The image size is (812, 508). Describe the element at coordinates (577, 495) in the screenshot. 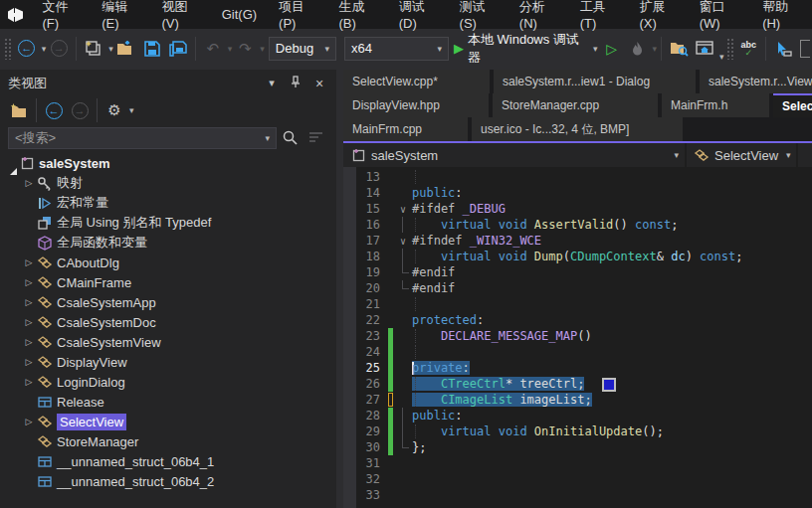

I see `code-line-33: 33` at that location.